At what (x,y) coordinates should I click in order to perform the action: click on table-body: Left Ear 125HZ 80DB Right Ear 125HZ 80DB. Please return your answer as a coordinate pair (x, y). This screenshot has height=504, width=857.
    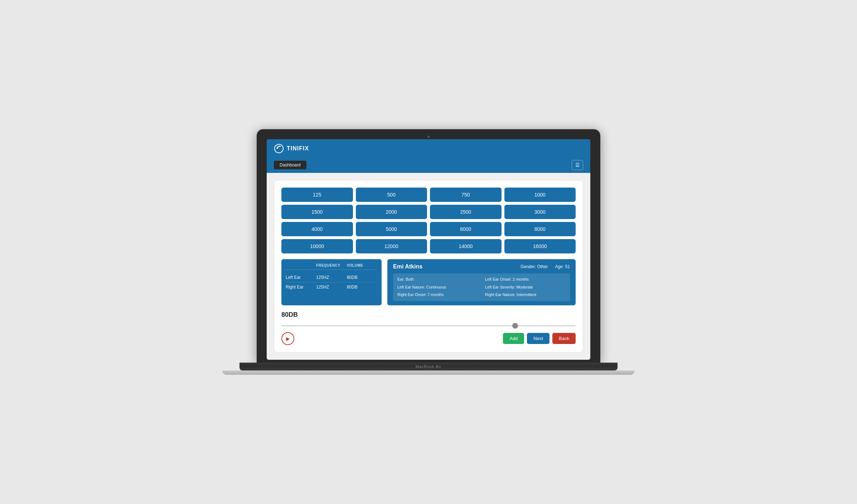
    Looking at the image, I should click on (331, 282).